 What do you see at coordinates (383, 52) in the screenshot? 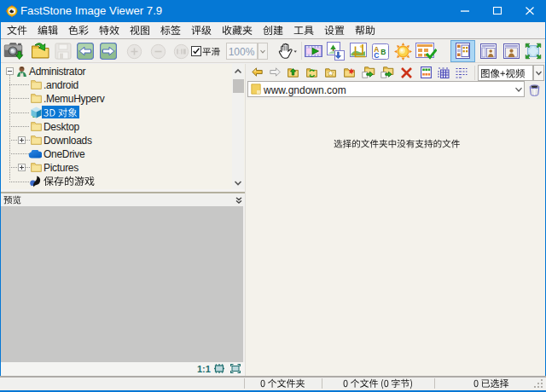
I see `svg-text: B` at bounding box center [383, 52].